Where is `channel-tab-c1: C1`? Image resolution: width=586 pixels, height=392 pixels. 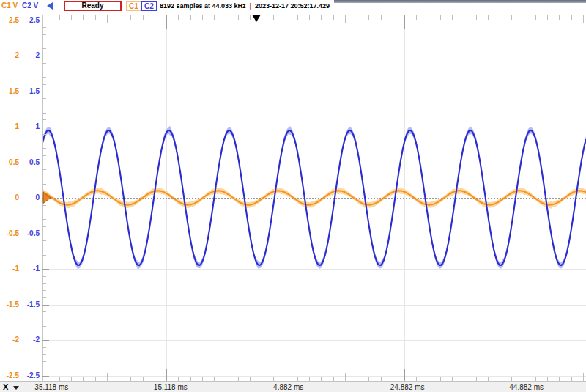
channel-tab-c1: C1 is located at coordinates (133, 6).